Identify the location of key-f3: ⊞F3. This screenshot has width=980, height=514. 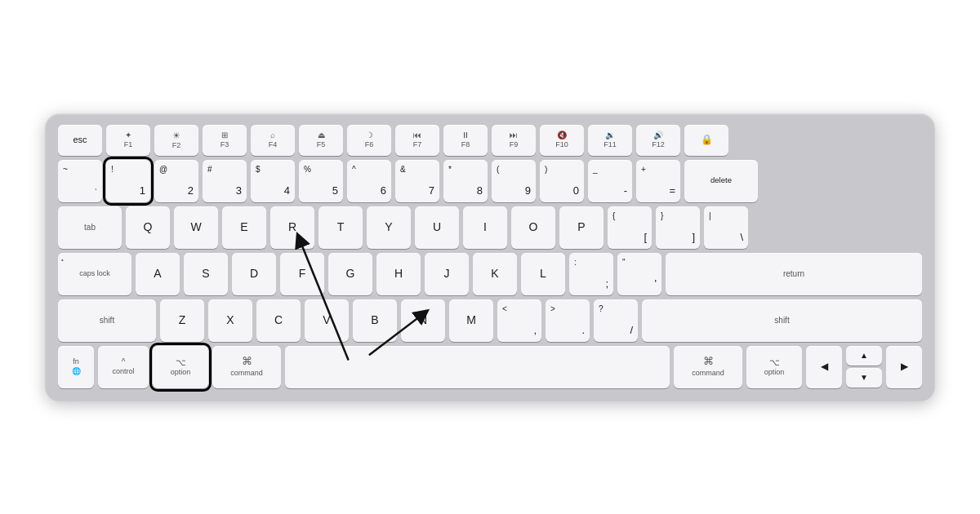
(225, 140).